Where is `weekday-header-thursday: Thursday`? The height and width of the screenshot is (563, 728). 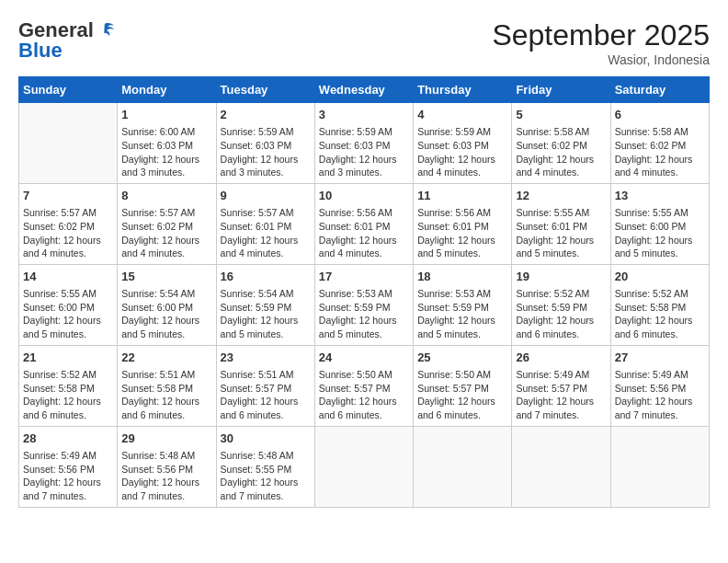 weekday-header-thursday: Thursday is located at coordinates (463, 90).